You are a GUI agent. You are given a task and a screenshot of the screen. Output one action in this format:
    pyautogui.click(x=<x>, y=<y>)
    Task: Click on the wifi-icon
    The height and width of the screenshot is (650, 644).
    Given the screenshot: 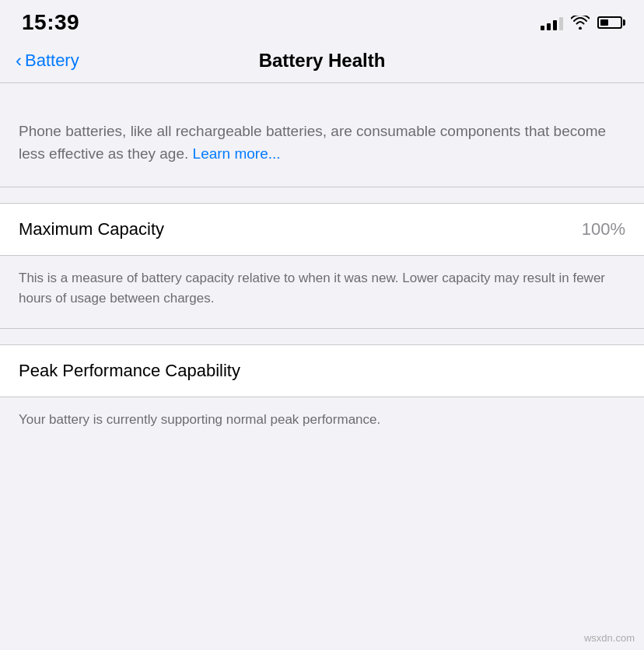 What is the action you would take?
    pyautogui.click(x=580, y=23)
    